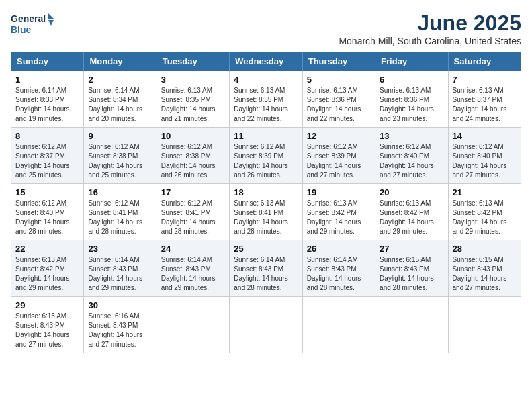  I want to click on calendar-cell: 26 Sunrise: 6:14 AMSunset: 8:43 PMDaylig…, so click(339, 269).